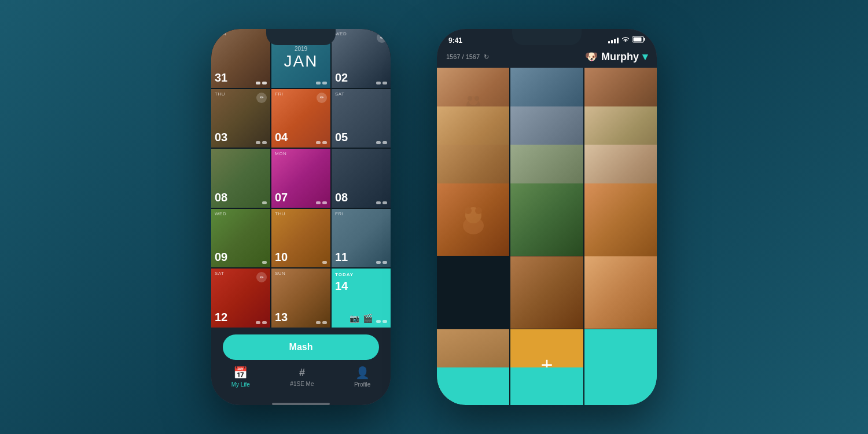  What do you see at coordinates (241, 58) in the screenshot?
I see `cal-cell-31: MON 31` at bounding box center [241, 58].